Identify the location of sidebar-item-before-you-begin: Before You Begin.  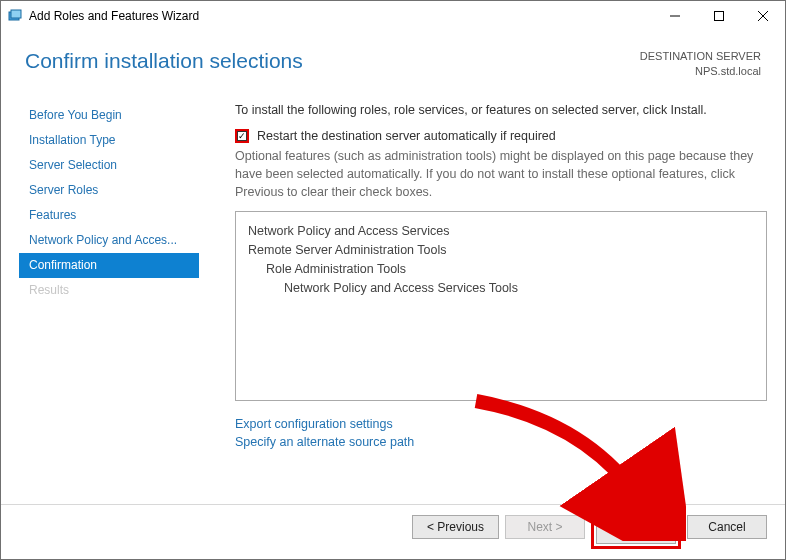
(109, 116).